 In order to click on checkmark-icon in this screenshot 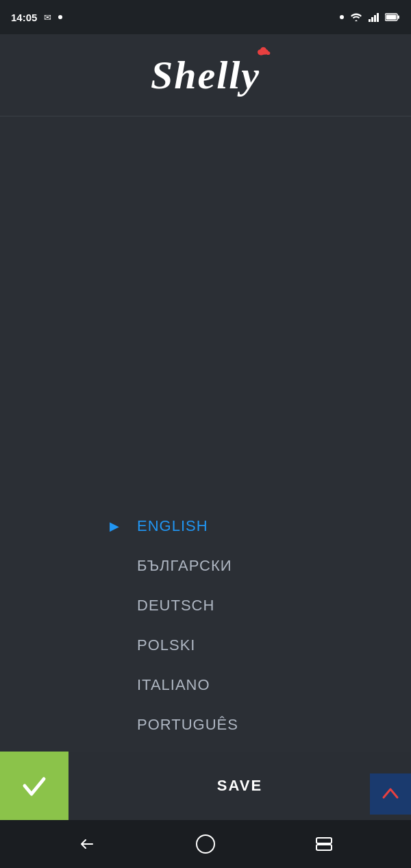, I will do `click(34, 786)`.